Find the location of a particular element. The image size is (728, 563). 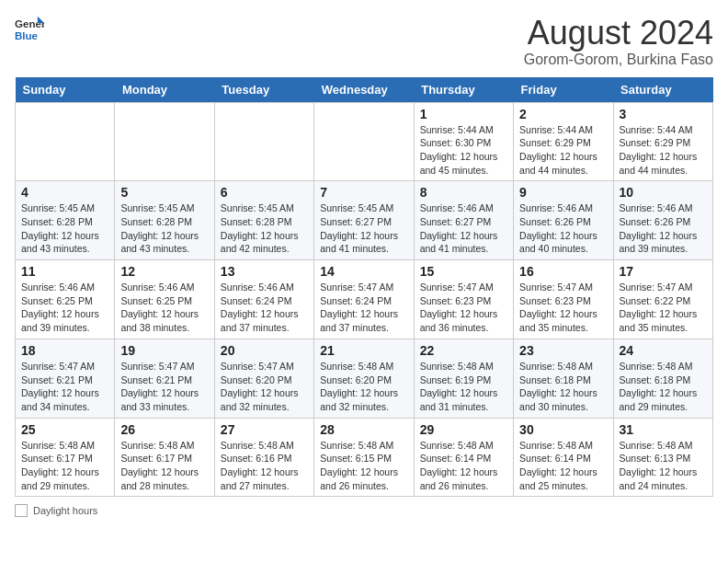

day-header-tuesday: Tuesday is located at coordinates (264, 90).